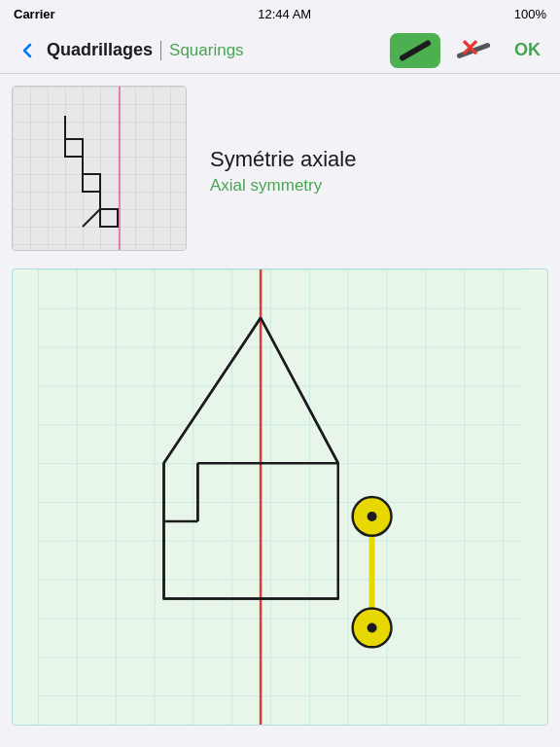  Describe the element at coordinates (161, 51) in the screenshot. I see `nav-divider` at that location.